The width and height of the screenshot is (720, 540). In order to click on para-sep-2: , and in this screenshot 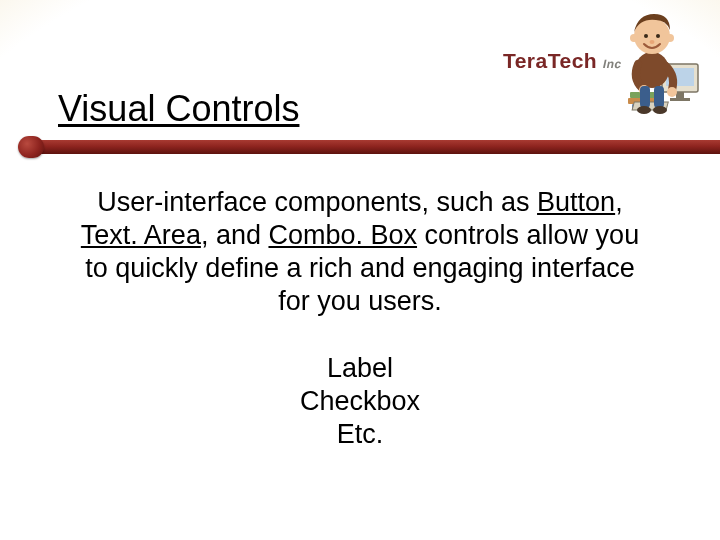, I will do `click(235, 235)`.